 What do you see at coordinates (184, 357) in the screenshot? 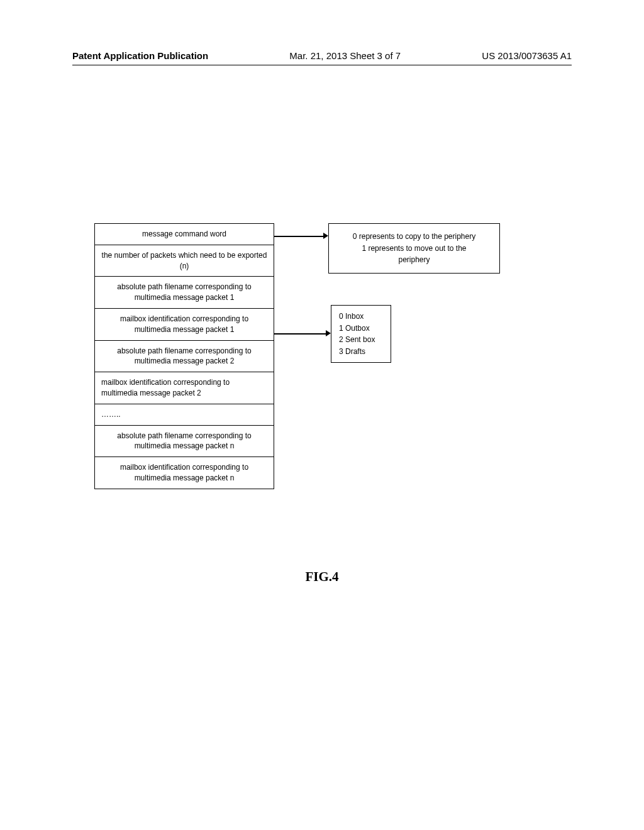
I see `table-row-path-2: absolute path filename corresponding to …` at bounding box center [184, 357].